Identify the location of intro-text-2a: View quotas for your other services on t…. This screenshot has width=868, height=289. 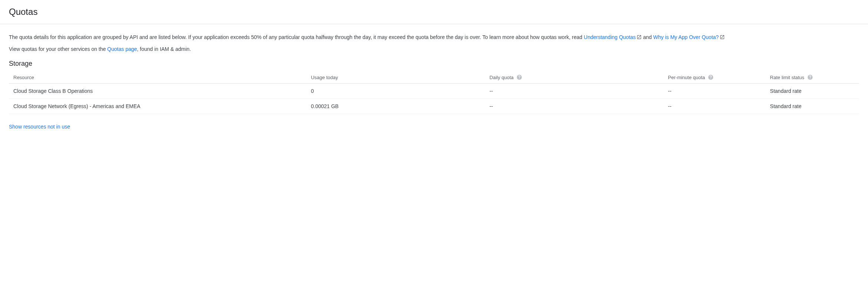
(58, 49).